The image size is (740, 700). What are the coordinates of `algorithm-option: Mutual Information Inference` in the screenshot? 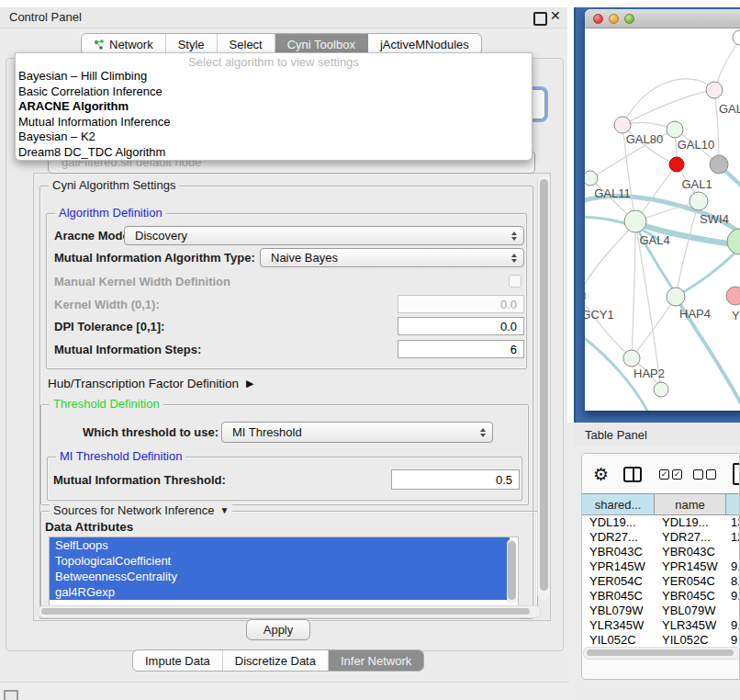 It's located at (274, 123).